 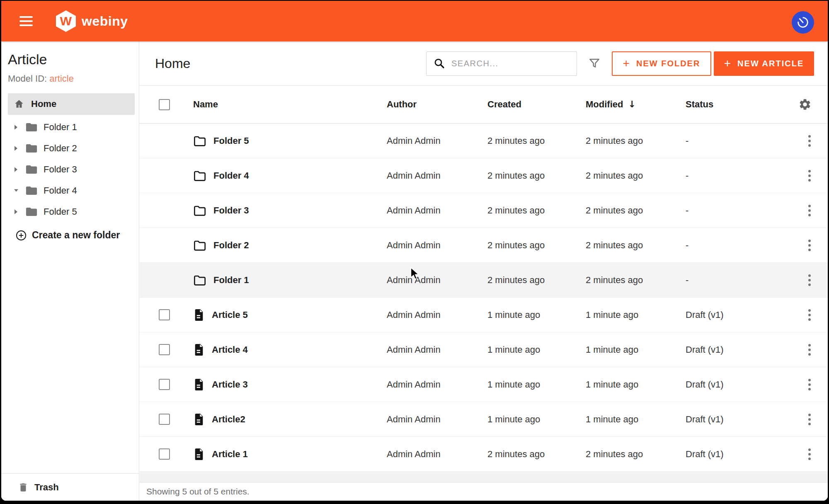 What do you see at coordinates (61, 212) in the screenshot?
I see `sidebar-folder-label: Folder 5` at bounding box center [61, 212].